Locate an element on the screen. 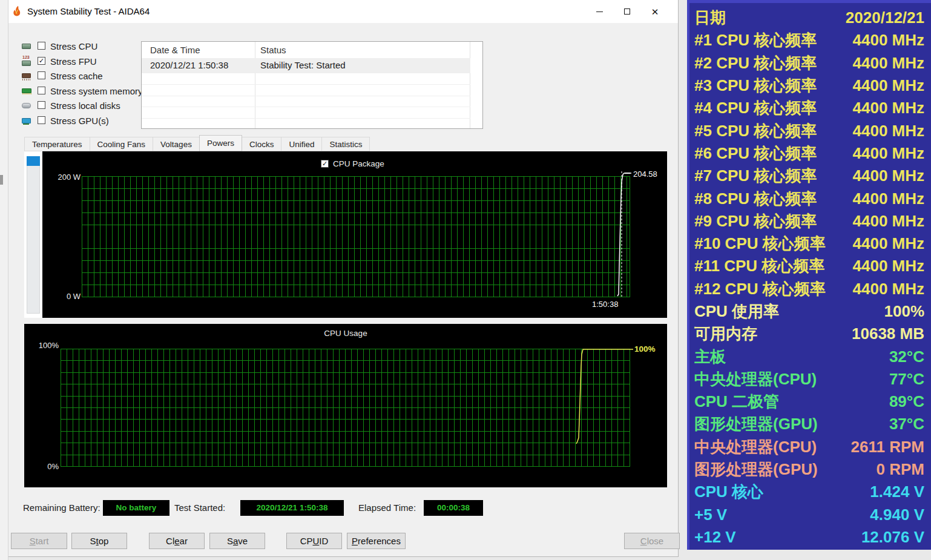 The width and height of the screenshot is (931, 560). power-grid is located at coordinates (356, 237).